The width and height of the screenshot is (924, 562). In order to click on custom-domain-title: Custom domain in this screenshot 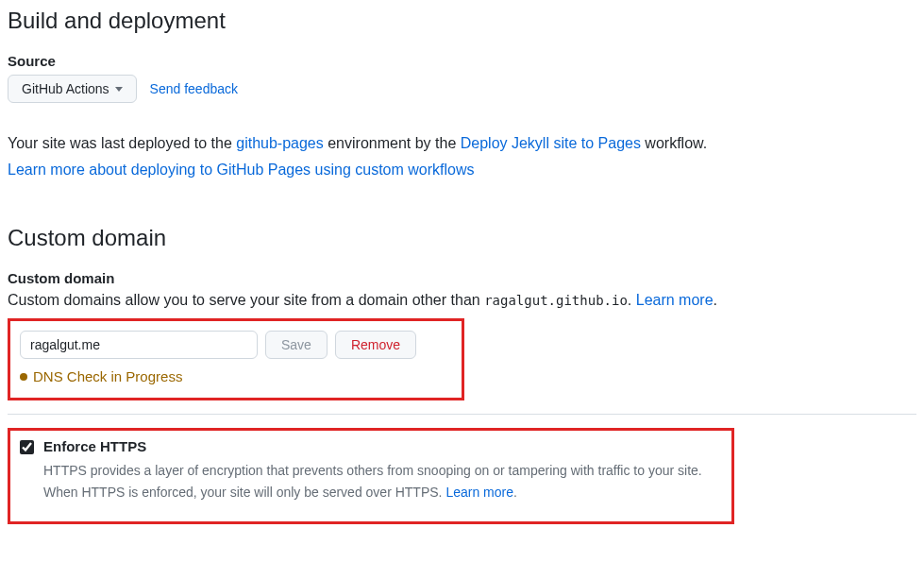, I will do `click(462, 238)`.